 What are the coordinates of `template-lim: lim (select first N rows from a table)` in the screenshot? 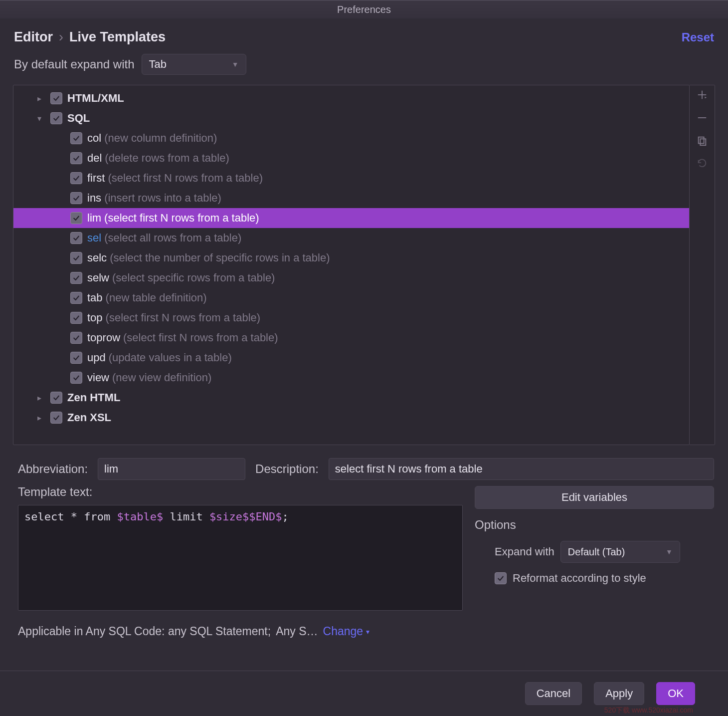 It's located at (351, 218).